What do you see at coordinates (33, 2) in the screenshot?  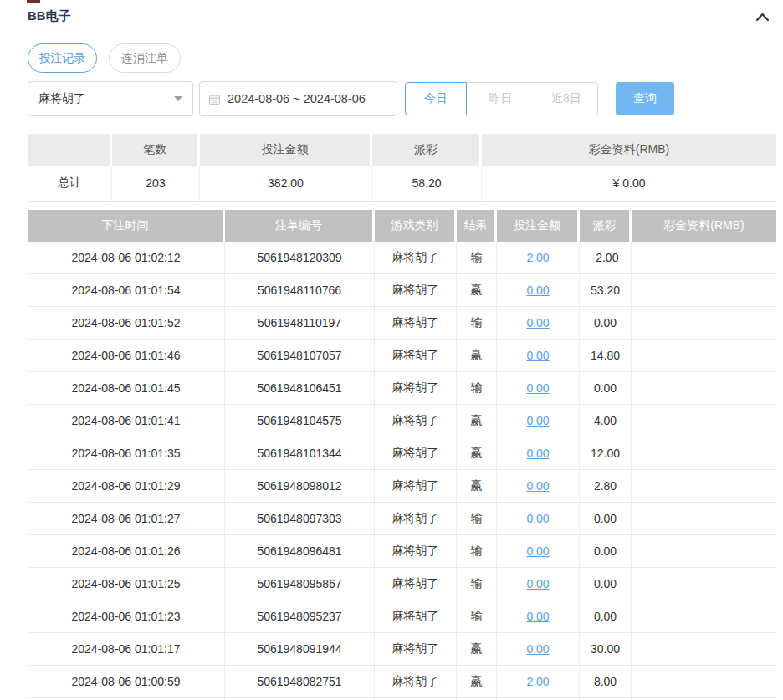 I see `clipped-element-fragment` at bounding box center [33, 2].